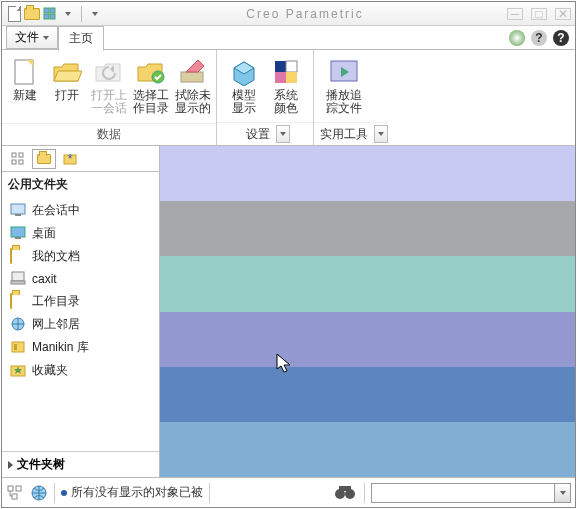  Describe the element at coordinates (18, 279) in the screenshot. I see `computer-icon` at that location.